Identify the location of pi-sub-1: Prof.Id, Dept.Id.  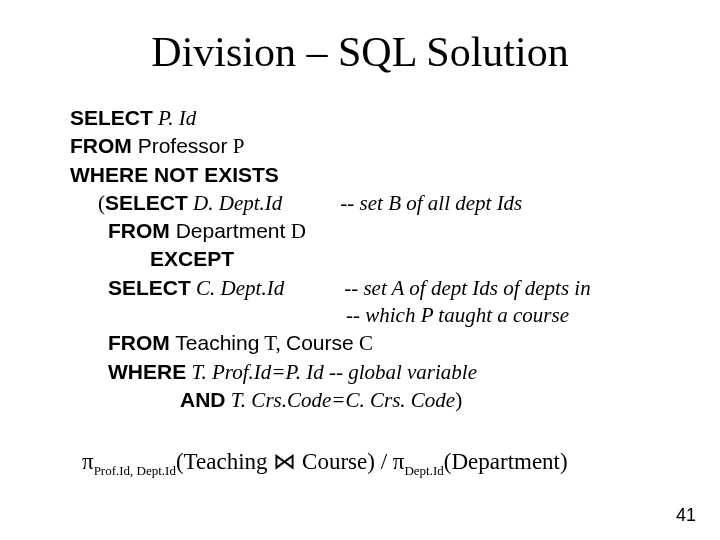
(135, 470).